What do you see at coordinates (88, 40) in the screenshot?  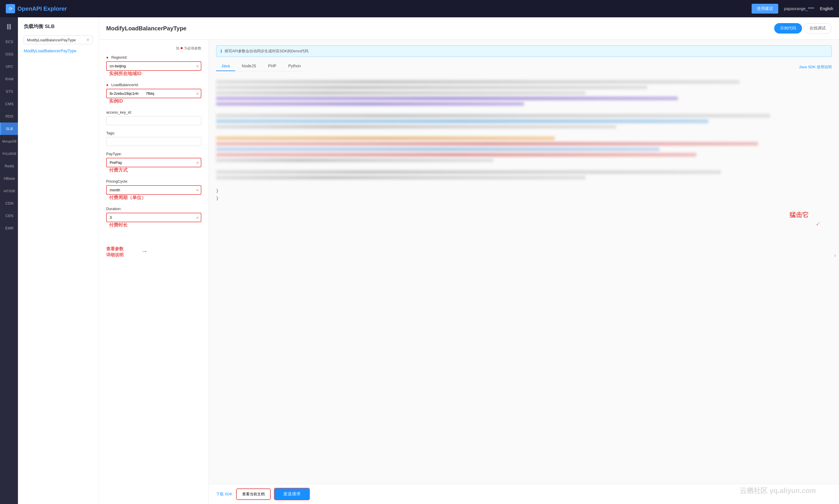 I see `search-clear-icon: ✕` at bounding box center [88, 40].